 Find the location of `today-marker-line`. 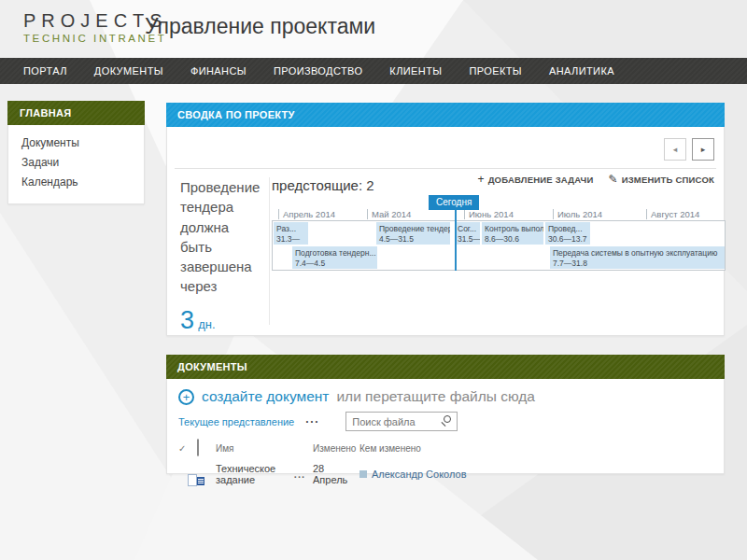

today-marker-line is located at coordinates (456, 241).